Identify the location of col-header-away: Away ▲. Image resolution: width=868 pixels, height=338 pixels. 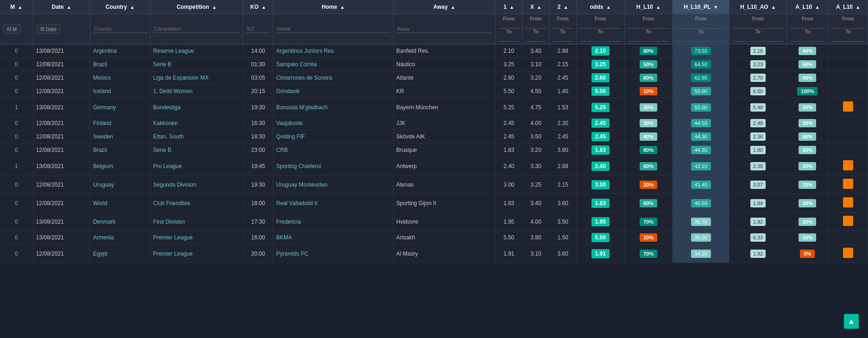
(444, 7).